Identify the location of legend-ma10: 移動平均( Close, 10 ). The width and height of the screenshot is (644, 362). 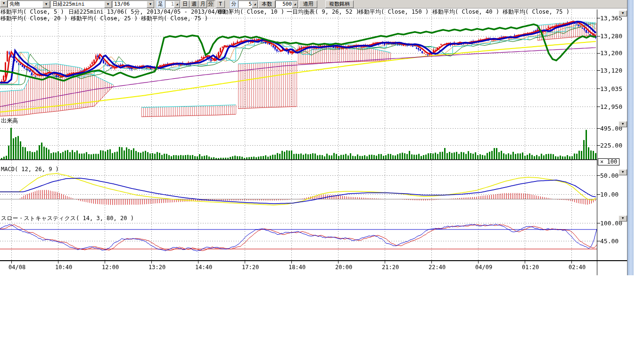
(251, 12).